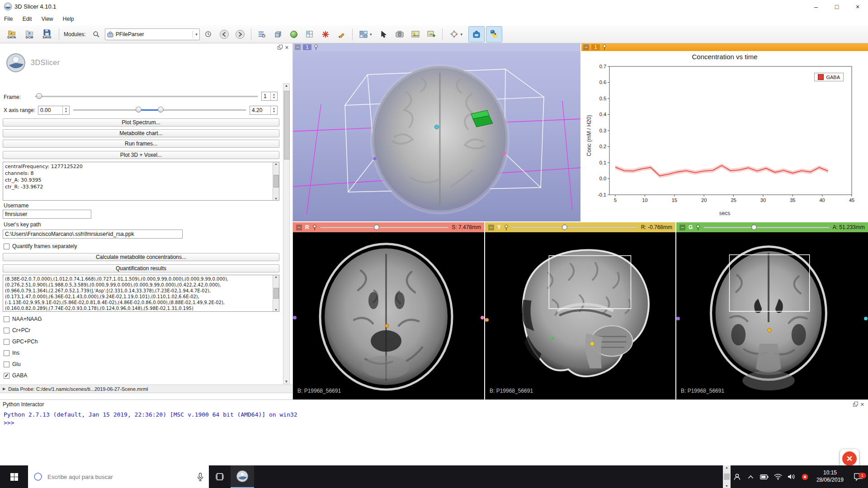  What do you see at coordinates (118, 477) in the screenshot?
I see `taskbar-search-box` at bounding box center [118, 477].